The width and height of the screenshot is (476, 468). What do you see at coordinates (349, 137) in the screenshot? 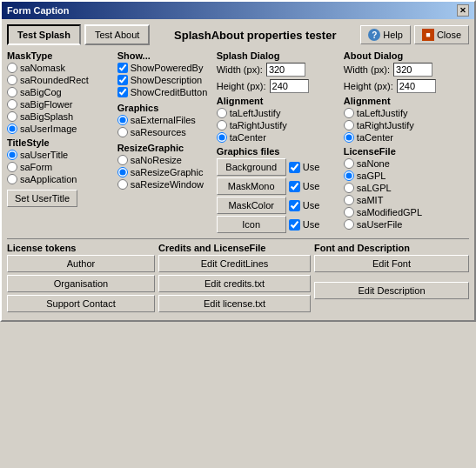
I see `radio-about-taCenter-input` at bounding box center [349, 137].